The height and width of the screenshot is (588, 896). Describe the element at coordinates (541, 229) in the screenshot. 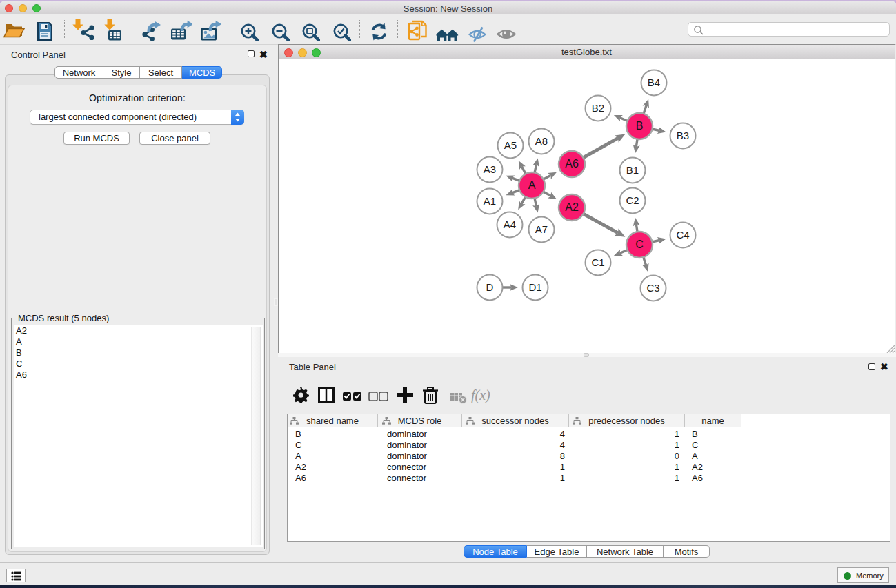

I see `svg-text: A7` at that location.